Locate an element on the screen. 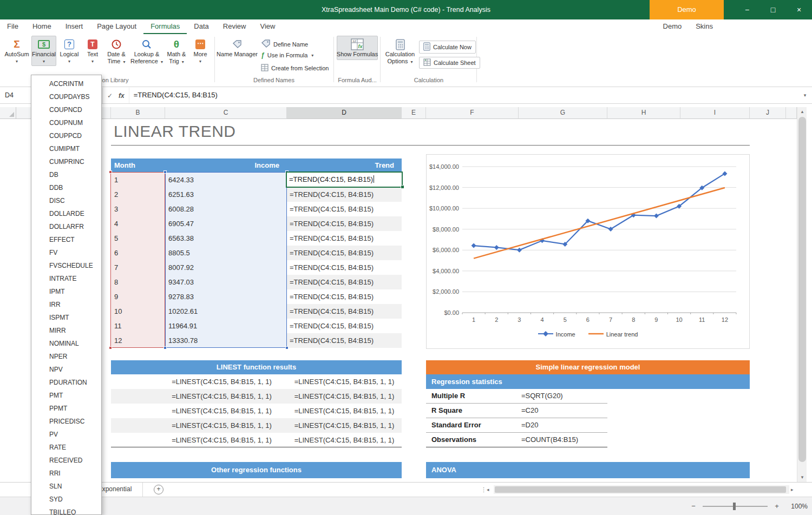  tab-bar-splitter: ⋮ is located at coordinates (484, 490).